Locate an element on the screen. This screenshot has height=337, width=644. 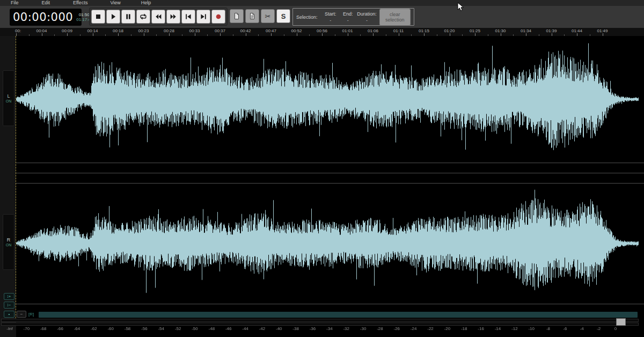
left-channel-label: L is located at coordinates (9, 96).